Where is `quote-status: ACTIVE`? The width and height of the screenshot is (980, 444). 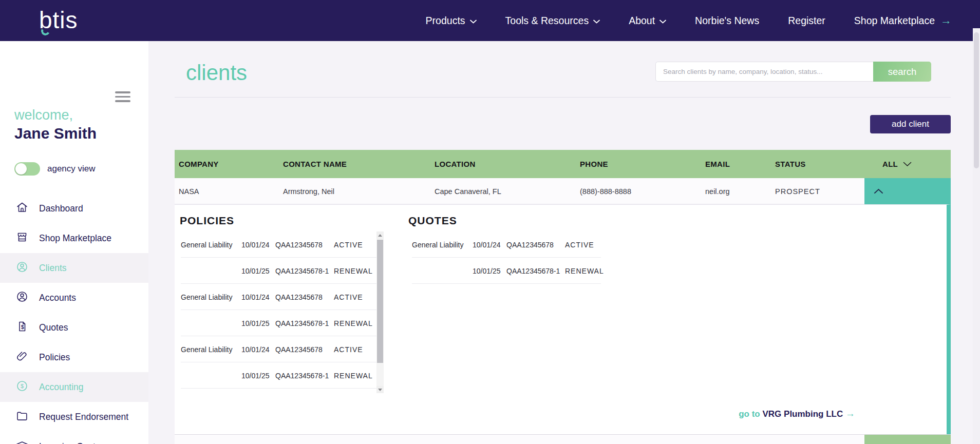 quote-status: ACTIVE is located at coordinates (579, 244).